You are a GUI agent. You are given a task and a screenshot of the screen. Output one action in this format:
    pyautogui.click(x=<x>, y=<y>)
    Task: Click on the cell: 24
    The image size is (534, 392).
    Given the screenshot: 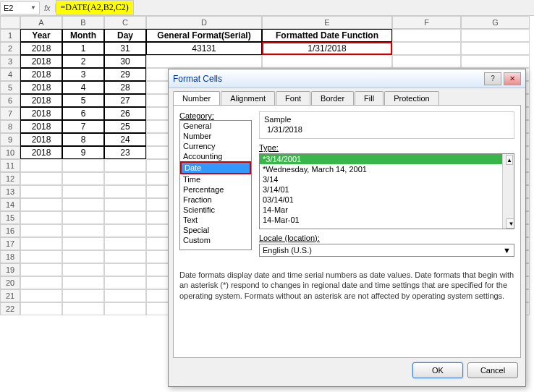 What is the action you would take?
    pyautogui.click(x=125, y=140)
    